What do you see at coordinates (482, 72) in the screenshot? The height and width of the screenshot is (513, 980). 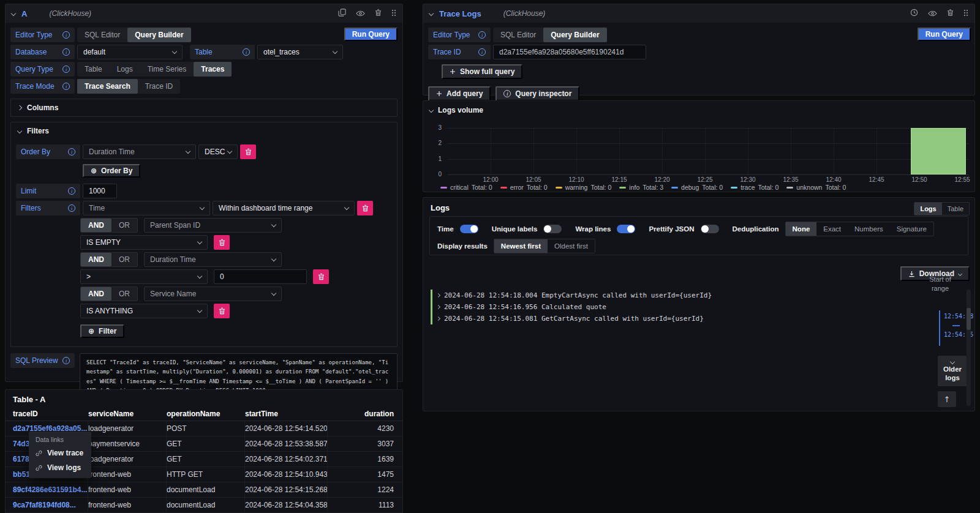 I see `show-full-query-button: Show full query` at bounding box center [482, 72].